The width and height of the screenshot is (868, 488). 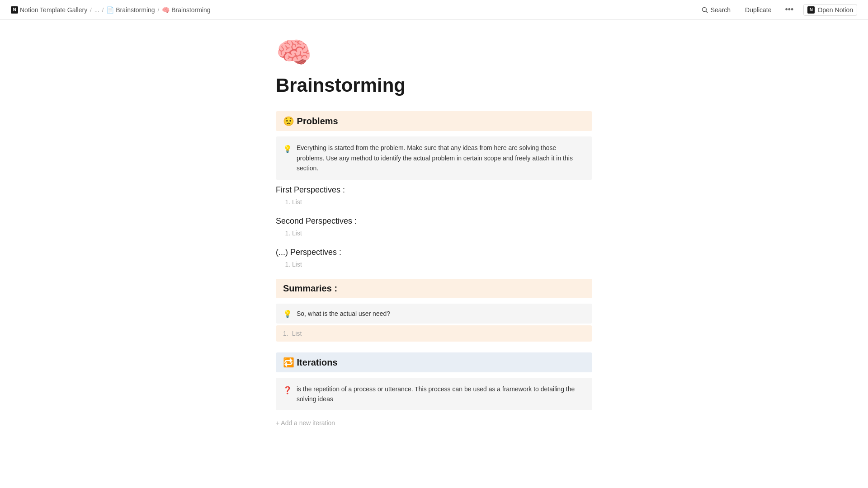 I want to click on summaries-heading-text: Summaries :, so click(x=310, y=288).